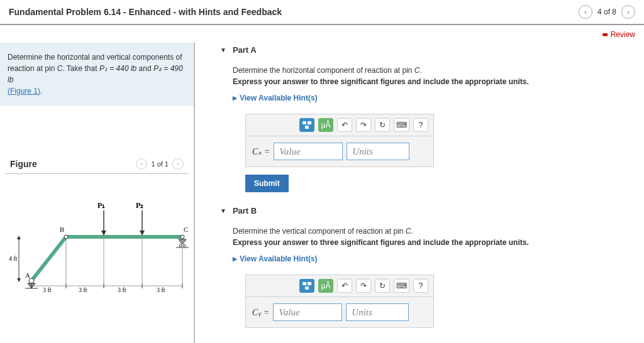  I want to click on intro-and: and, so click(145, 68).